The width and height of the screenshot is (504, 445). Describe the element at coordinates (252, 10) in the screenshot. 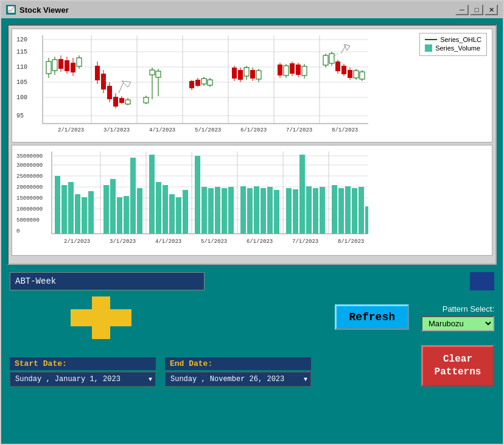

I see `title-bar: 📈 Stock Viewer ─ □ ✕` at that location.